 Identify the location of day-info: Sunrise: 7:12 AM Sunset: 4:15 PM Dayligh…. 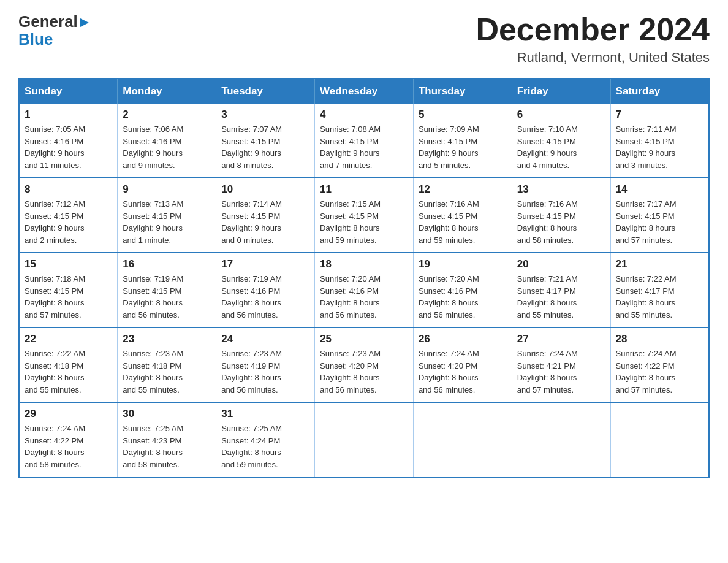
(69, 222).